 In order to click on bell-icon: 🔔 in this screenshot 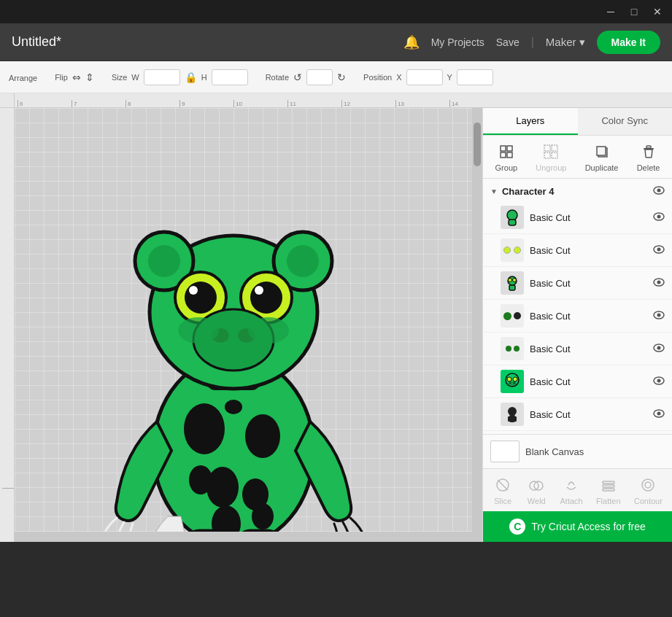, I will do `click(412, 42)`.